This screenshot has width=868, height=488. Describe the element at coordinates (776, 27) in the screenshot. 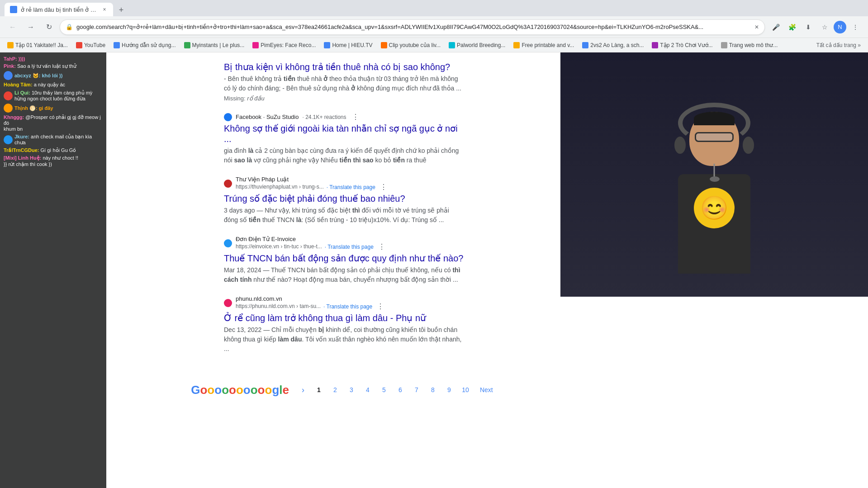

I see `voice-search-icon: 🎤` at that location.